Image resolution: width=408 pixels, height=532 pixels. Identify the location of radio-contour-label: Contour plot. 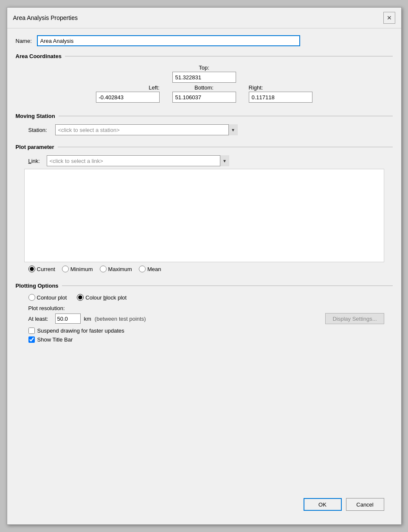
(52, 298).